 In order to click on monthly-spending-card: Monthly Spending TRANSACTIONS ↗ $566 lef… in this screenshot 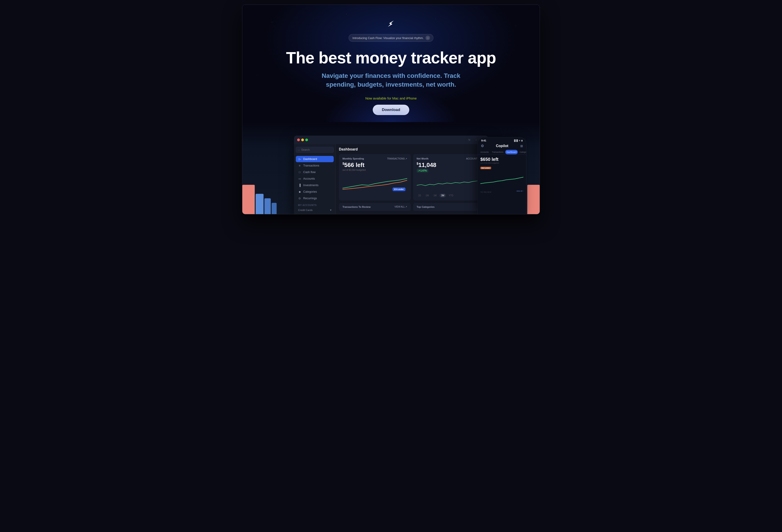, I will do `click(375, 177)`.